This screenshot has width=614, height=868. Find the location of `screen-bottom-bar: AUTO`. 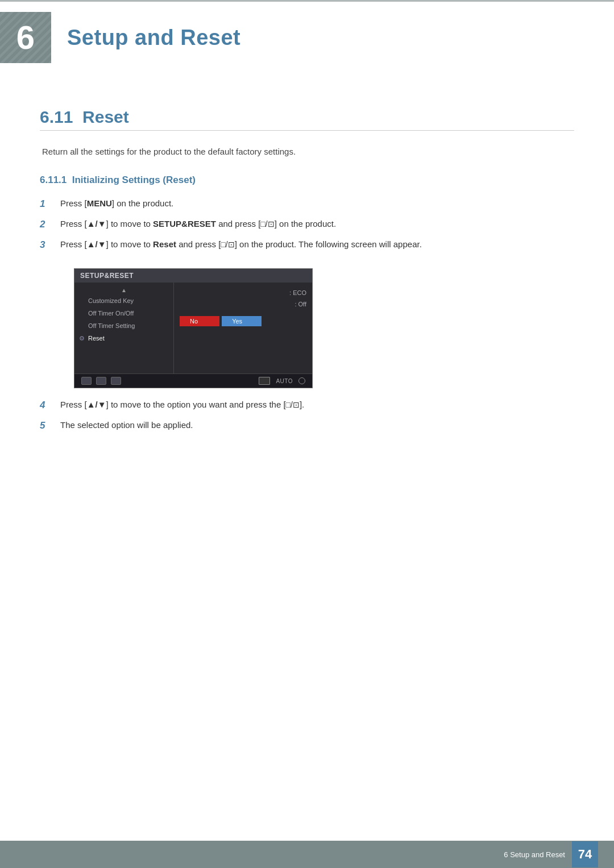

screen-bottom-bar: AUTO is located at coordinates (193, 381).